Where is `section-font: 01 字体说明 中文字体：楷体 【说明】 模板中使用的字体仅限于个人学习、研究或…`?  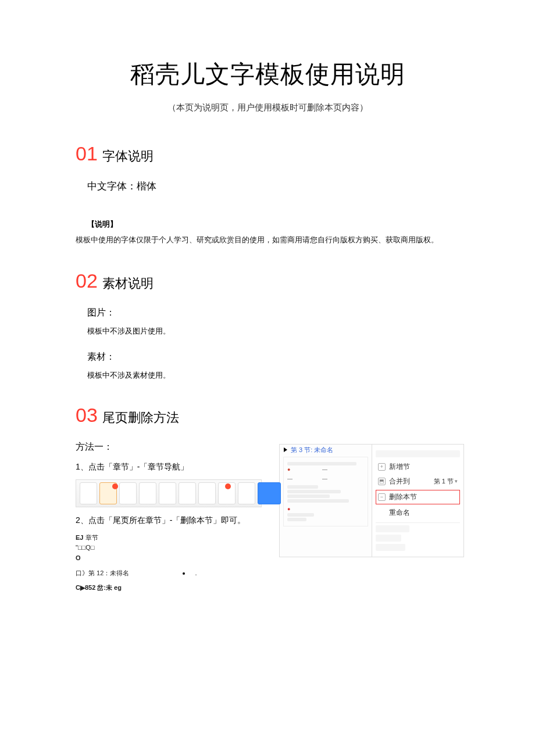 section-font: 01 字体说明 中文字体：楷体 【说明】 模板中使用的字体仅限于个人学习、研究或… is located at coordinates (268, 194).